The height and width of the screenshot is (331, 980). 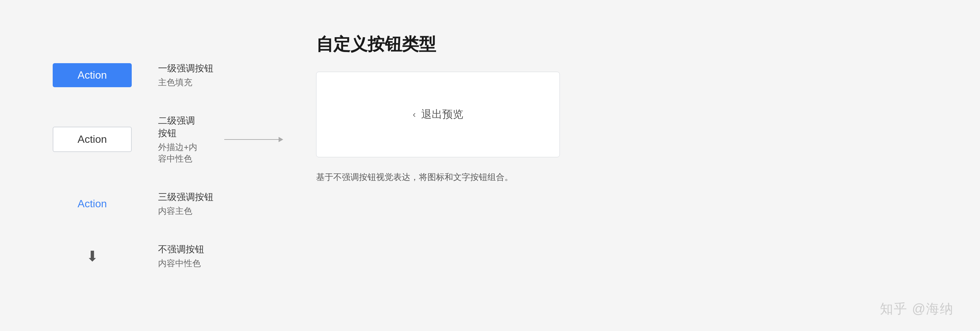 I want to click on tertiary-button-row: Action 三级强调按钮 内容主色, so click(x=168, y=204).